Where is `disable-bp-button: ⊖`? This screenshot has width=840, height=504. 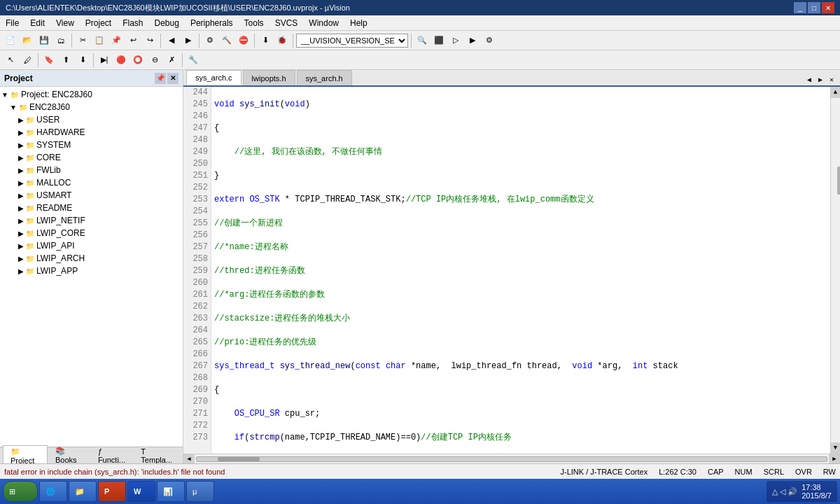 disable-bp-button: ⊖ is located at coordinates (155, 60).